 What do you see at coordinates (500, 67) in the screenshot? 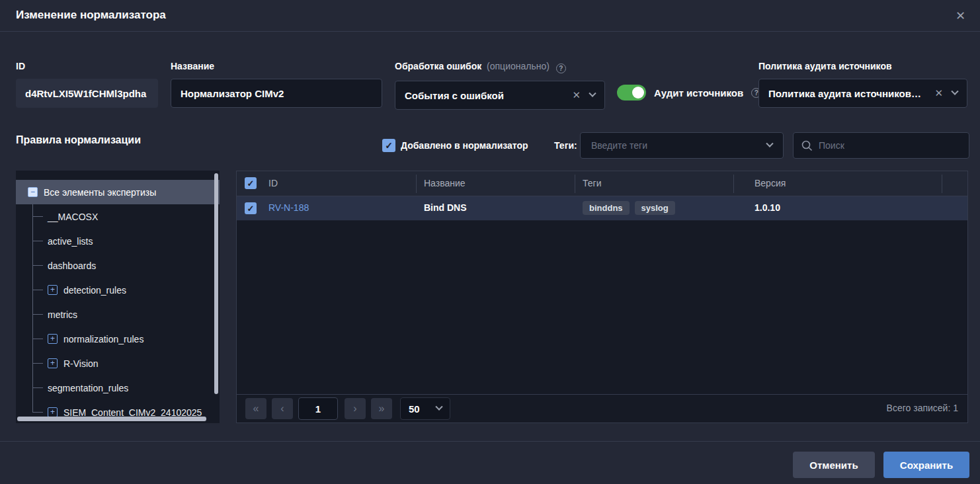
I see `error-handling-label: Обработка ошибок (опционально) ?` at bounding box center [500, 67].